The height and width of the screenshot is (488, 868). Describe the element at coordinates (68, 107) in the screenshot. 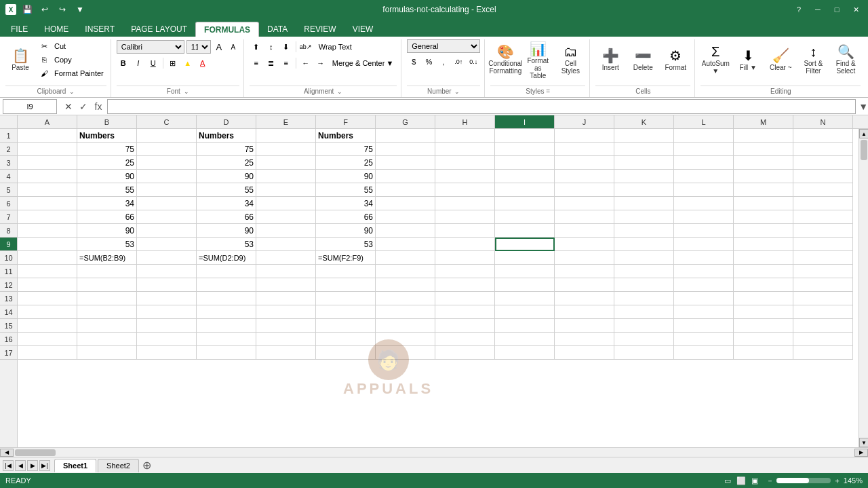

I see `formula-cancel-icon: ✕` at that location.